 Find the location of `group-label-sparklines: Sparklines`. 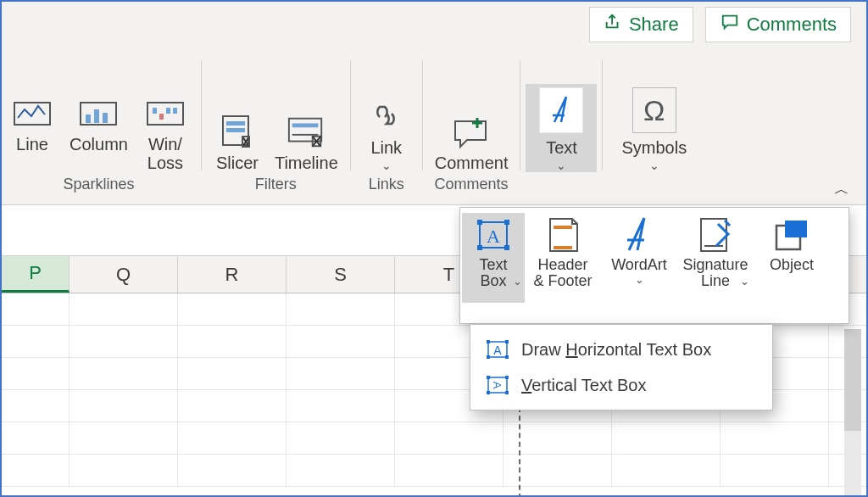

group-label-sparklines: Sparklines is located at coordinates (98, 187).